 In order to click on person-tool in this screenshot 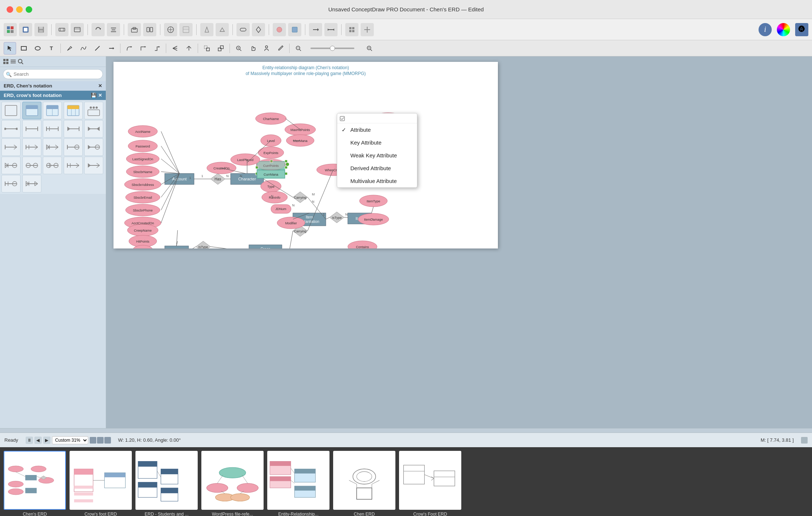, I will do `click(267, 48)`.